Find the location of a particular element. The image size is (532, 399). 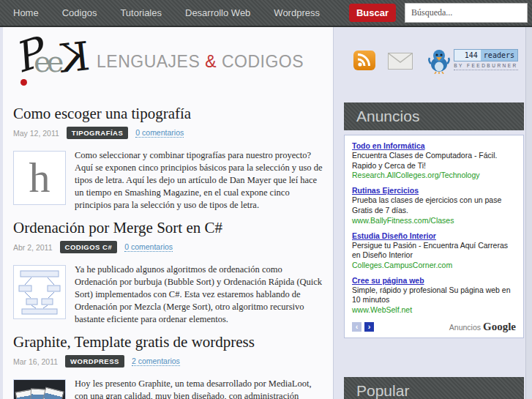

top-navbar: Home Codigos Tutoriales Desarrollo Web W… is located at coordinates (266, 13).